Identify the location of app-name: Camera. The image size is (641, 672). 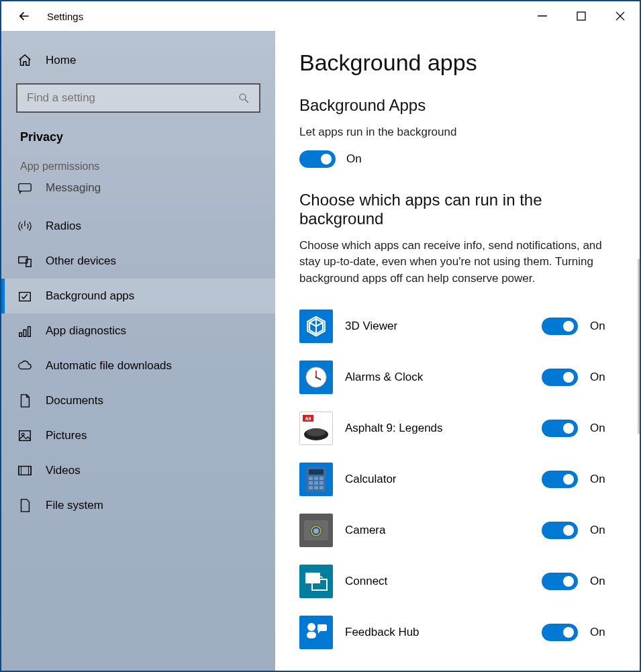
(438, 530).